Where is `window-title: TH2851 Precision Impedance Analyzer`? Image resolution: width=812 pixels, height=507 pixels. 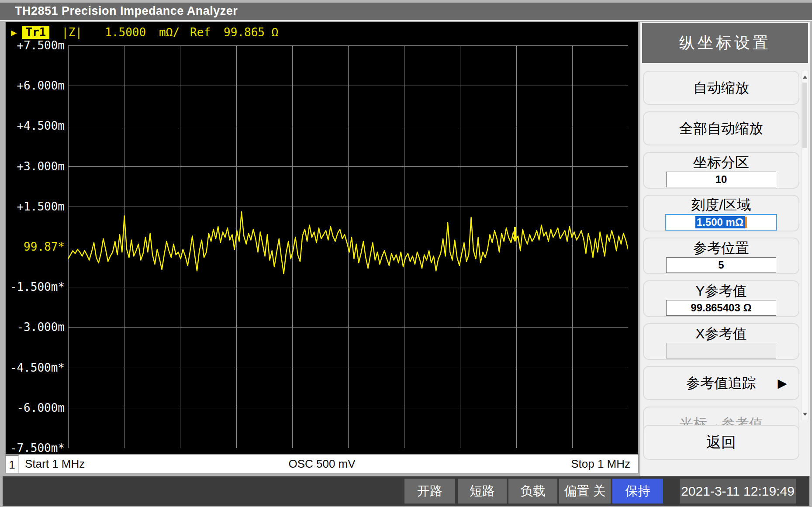
window-title: TH2851 Precision Impedance Analyzer is located at coordinates (126, 11).